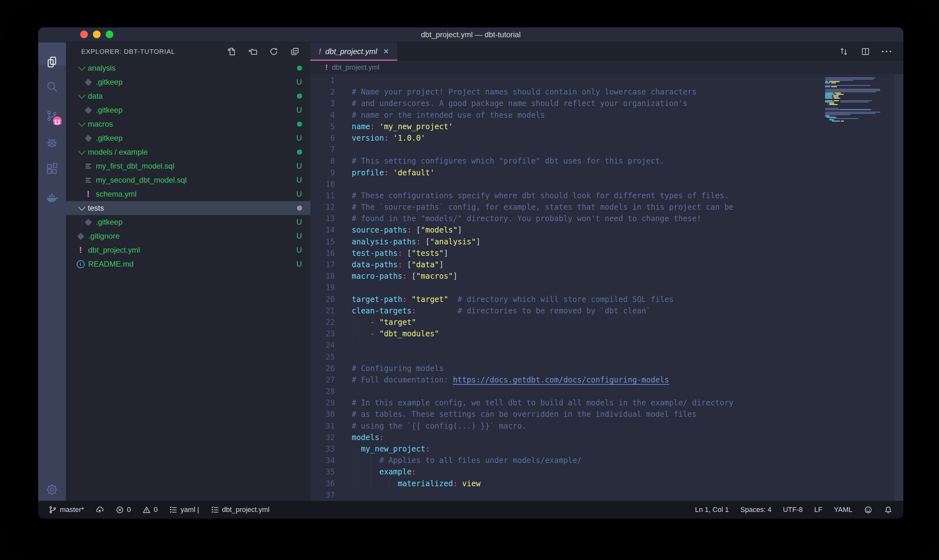 This screenshot has height=560, width=939. Describe the element at coordinates (88, 138) in the screenshot. I see `git-file-icon` at that location.